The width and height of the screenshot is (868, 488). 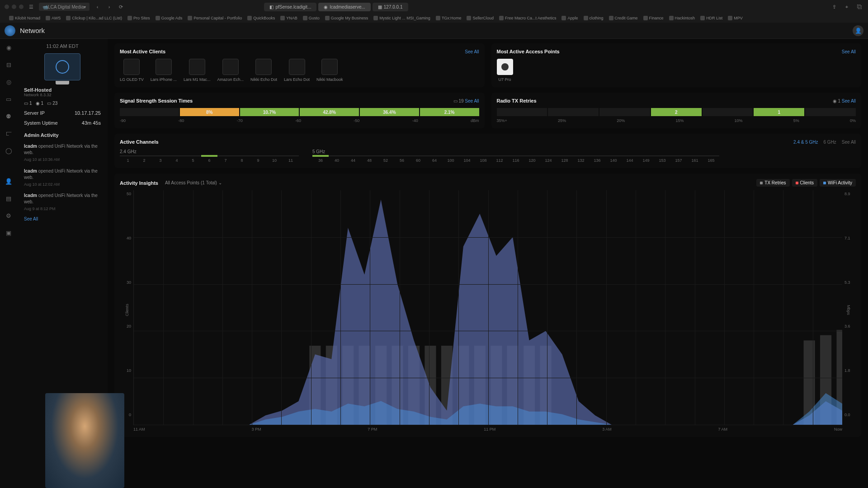 I want to click on ap-filter: All Access Points (1 Total) ⌄, so click(x=193, y=183).